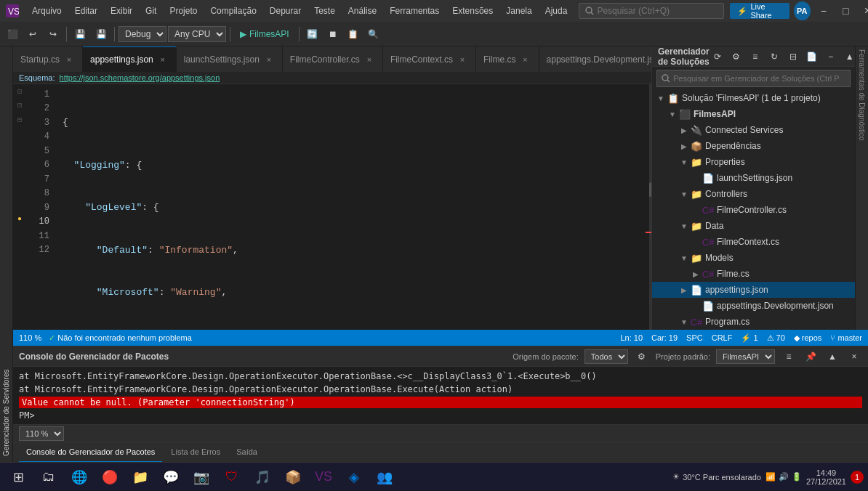 The image size is (868, 491). What do you see at coordinates (651, 11) in the screenshot?
I see `title-search-box` at bounding box center [651, 11].